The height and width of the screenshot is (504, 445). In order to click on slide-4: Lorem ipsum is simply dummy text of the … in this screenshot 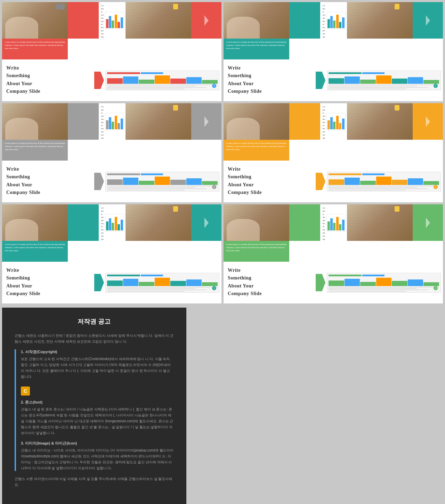, I will do `click(333, 153)`.